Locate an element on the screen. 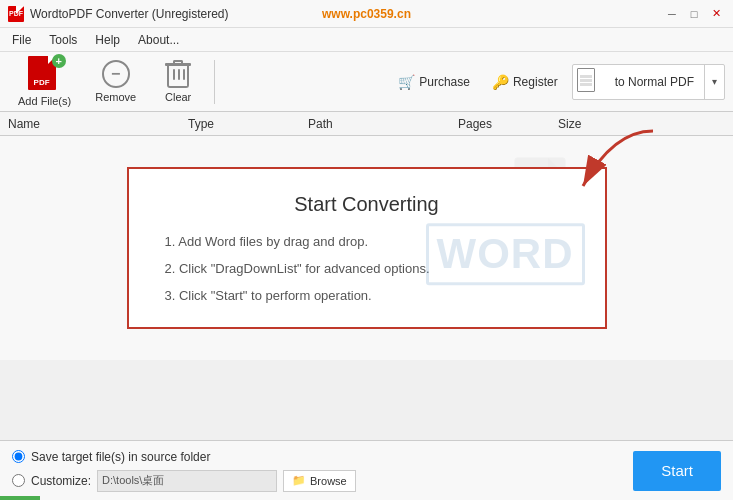 The height and width of the screenshot is (500, 733). red-arrow is located at coordinates (613, 176).